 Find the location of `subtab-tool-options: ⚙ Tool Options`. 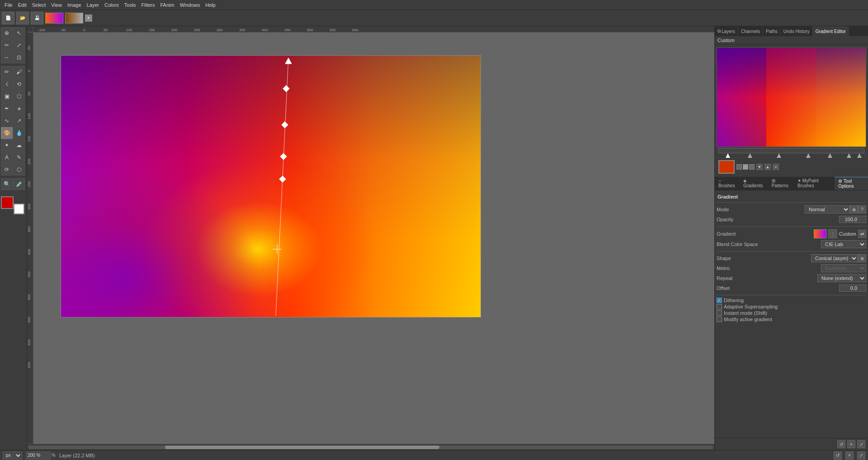

subtab-tool-options: ⚙ Tool Options is located at coordinates (851, 184).